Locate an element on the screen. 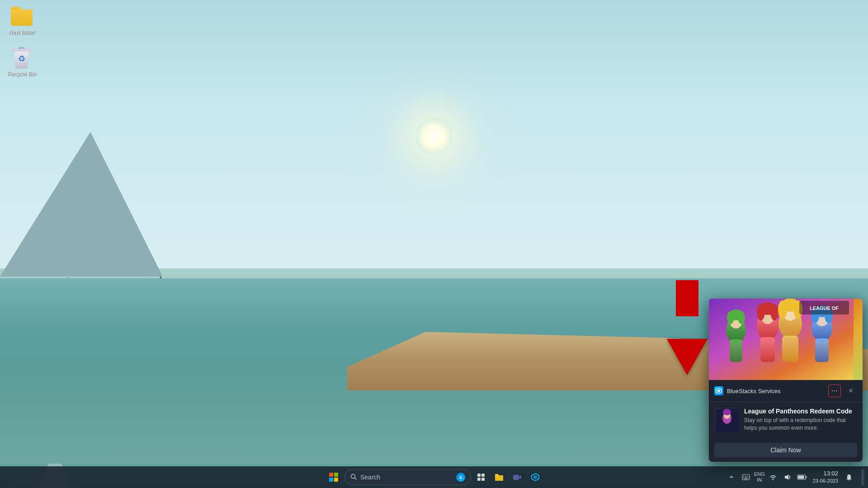 The width and height of the screenshot is (868, 488). red-arrow-indicator is located at coordinates (687, 384).